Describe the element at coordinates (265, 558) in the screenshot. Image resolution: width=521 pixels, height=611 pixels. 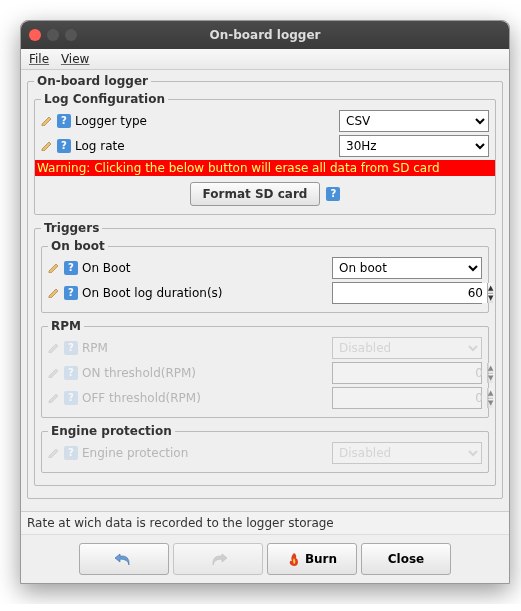
I see `bottom-bar: Burn Close` at that location.